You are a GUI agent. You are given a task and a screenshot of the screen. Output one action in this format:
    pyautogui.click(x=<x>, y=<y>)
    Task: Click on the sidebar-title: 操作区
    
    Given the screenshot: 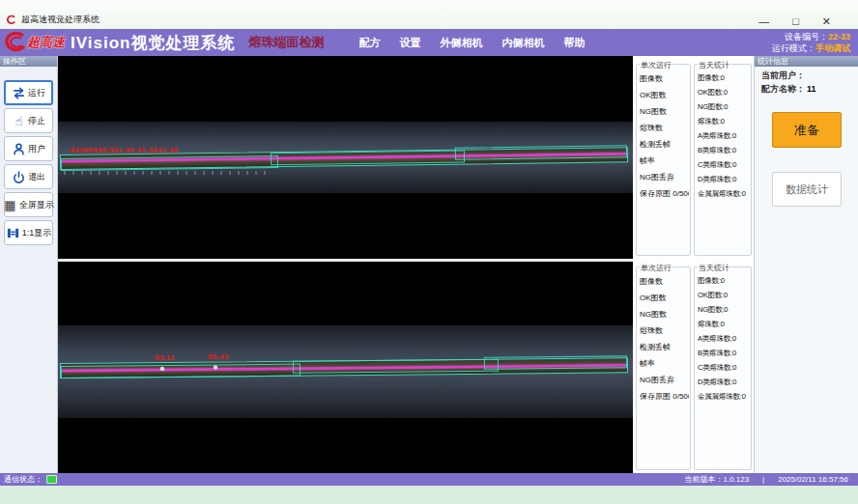 What is the action you would take?
    pyautogui.click(x=29, y=62)
    